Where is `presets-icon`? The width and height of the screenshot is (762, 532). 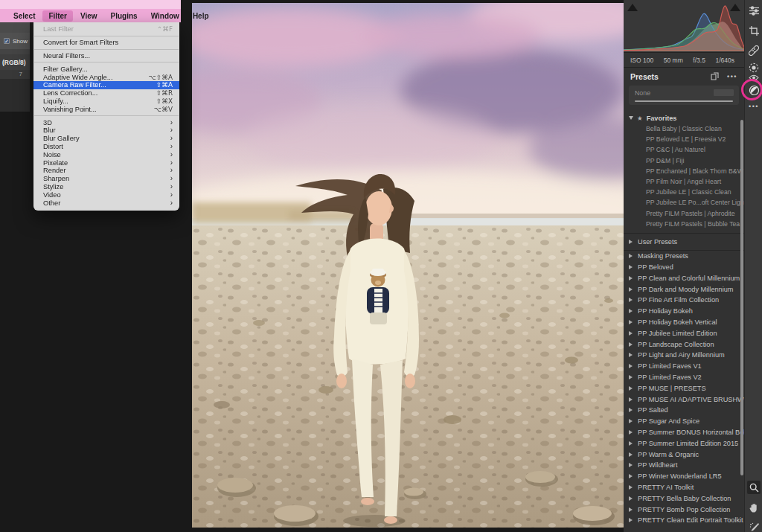
presets-icon is located at coordinates (754, 90).